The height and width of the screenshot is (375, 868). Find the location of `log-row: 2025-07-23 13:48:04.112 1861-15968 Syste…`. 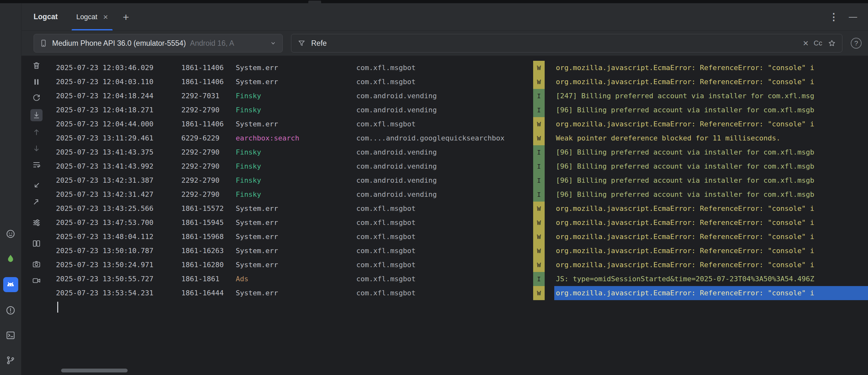

log-row: 2025-07-23 13:48:04.112 1861-15968 Syste… is located at coordinates (460, 237).